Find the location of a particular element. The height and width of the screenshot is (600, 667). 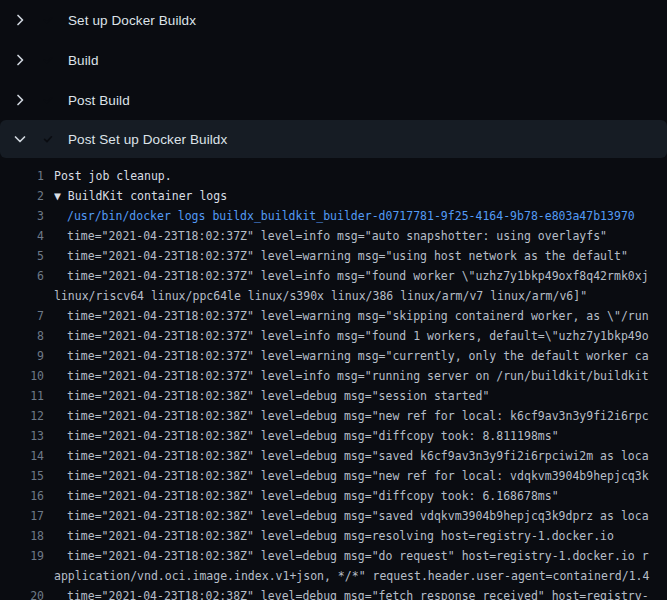

section-title: Post Set up Docker Buildx is located at coordinates (148, 140).